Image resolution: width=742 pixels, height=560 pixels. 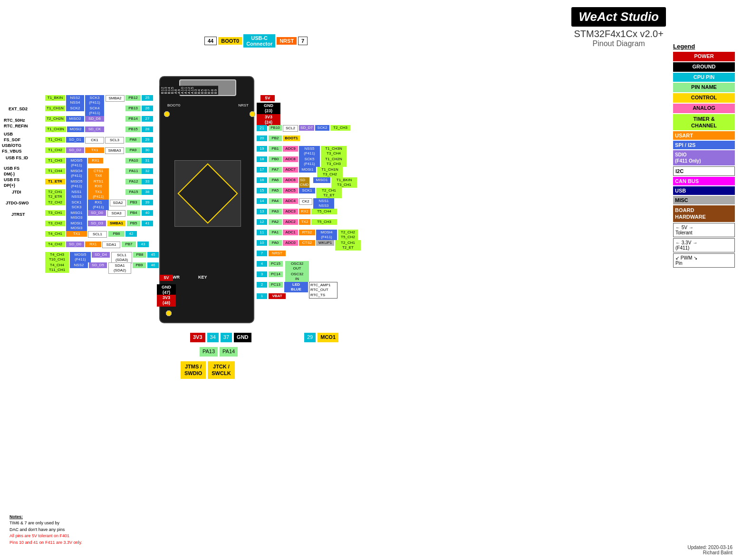 What do you see at coordinates (116, 234) in the screenshot?
I see `pb6-lbl: PB6` at bounding box center [116, 234].